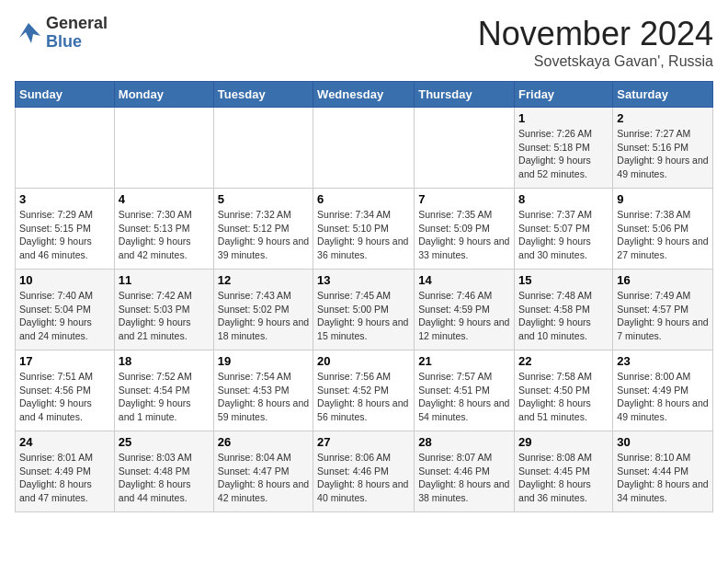  Describe the element at coordinates (364, 391) in the screenshot. I see `calendar-cell: 20Sunrise: 7:56 AMSunset: 4:52 PMDayligh…` at that location.